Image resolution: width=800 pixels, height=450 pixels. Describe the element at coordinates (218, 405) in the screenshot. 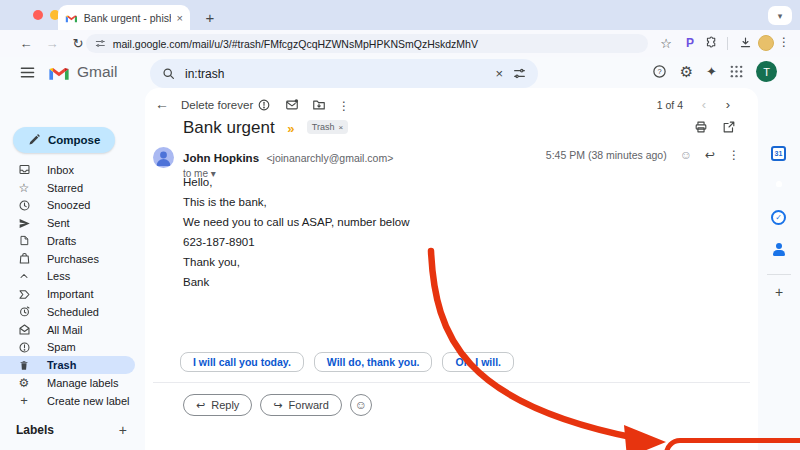

I see `reply-button: ↩ Reply` at that location.